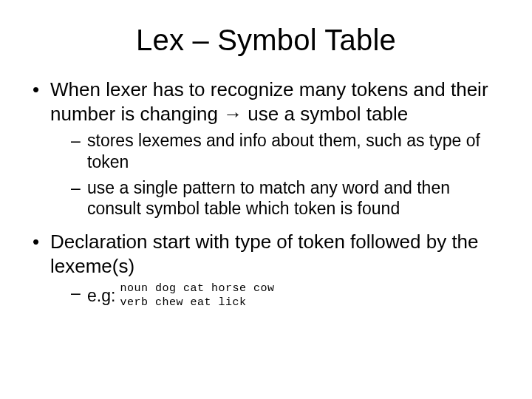 The image size is (532, 399). Describe the element at coordinates (287, 296) in the screenshot. I see `sub-bullet-item: e.g: noun dog cat horse cow verb chew ea…` at that location.